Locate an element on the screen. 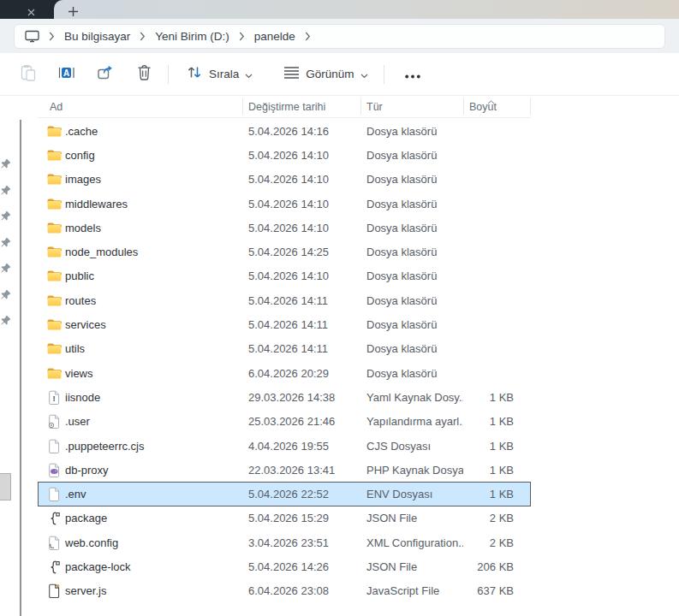 This screenshot has width=679, height=616. file-row: public 5.04.2026 14:10 Dosya klasörü is located at coordinates (284, 276).